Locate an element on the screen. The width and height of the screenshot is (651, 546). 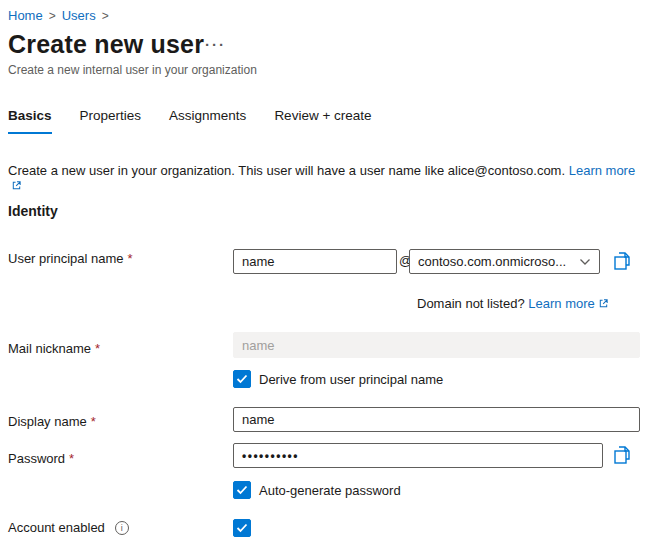
copy-password-button is located at coordinates (622, 456).